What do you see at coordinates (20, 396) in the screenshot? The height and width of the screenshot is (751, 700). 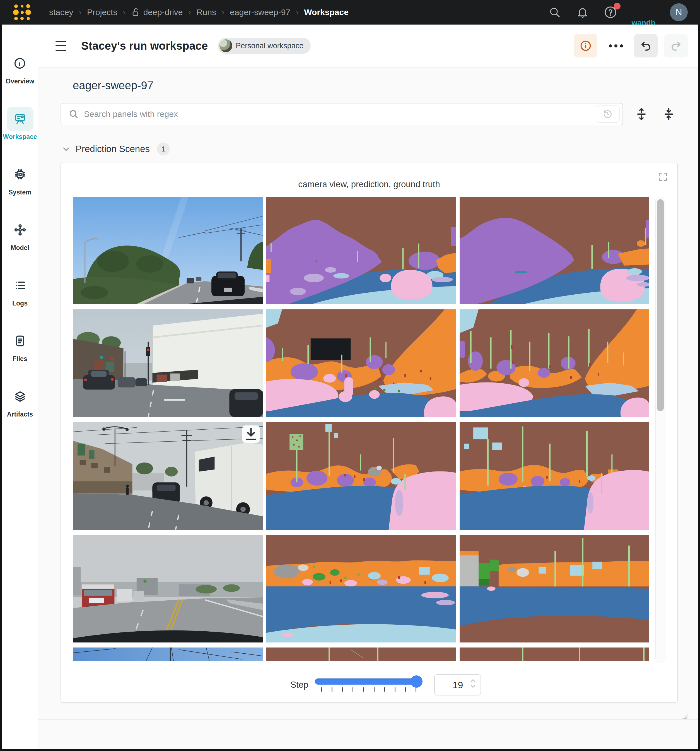 I see `artifacts-layers-icon` at bounding box center [20, 396].